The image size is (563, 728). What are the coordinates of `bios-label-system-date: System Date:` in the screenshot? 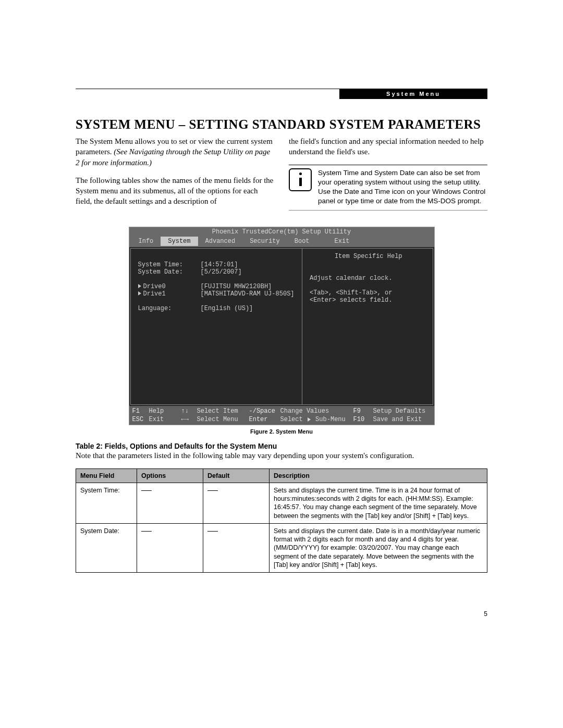 It's located at (169, 272).